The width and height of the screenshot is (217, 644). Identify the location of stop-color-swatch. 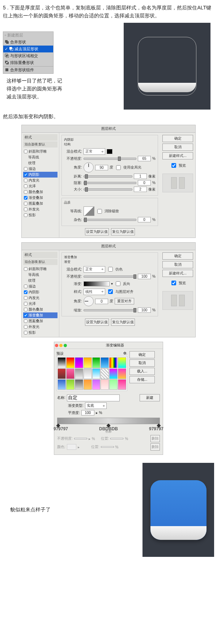
(72, 447).